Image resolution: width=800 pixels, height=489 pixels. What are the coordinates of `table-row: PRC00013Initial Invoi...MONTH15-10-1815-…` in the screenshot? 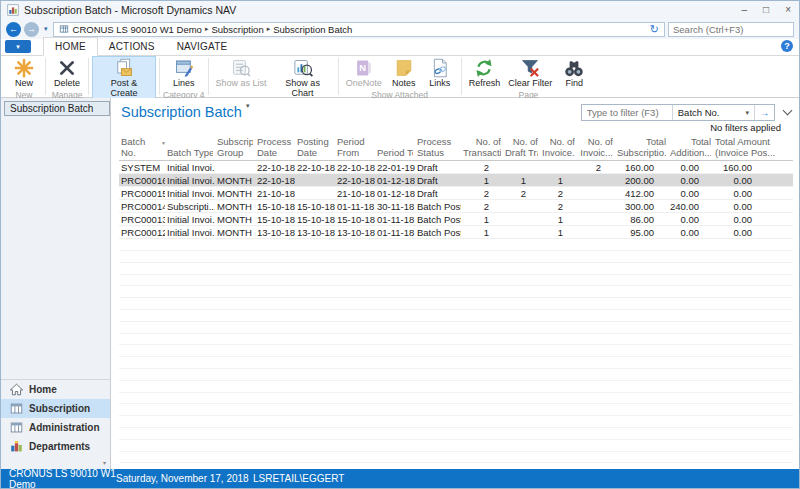 It's located at (456, 220).